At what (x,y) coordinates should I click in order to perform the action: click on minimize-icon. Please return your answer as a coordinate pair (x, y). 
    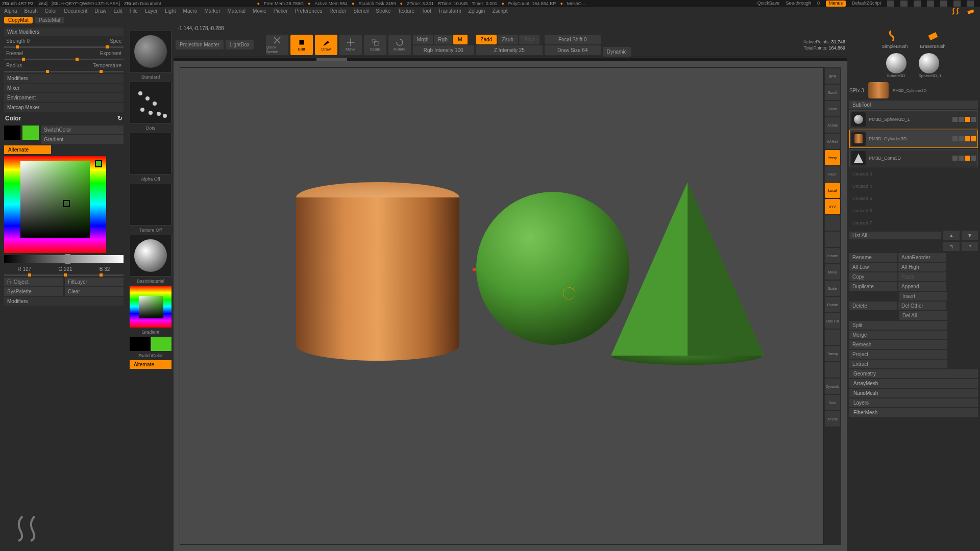
    Looking at the image, I should click on (944, 4).